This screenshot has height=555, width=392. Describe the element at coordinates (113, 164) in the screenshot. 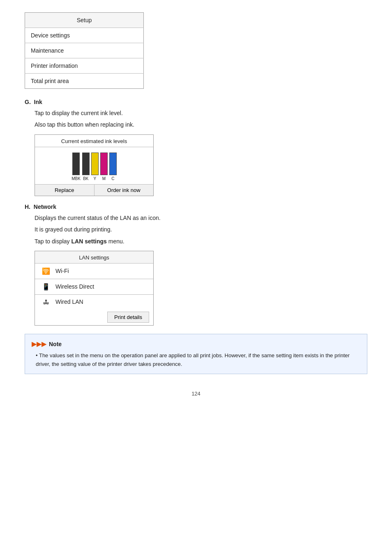

I see `ink-bar-c` at that location.